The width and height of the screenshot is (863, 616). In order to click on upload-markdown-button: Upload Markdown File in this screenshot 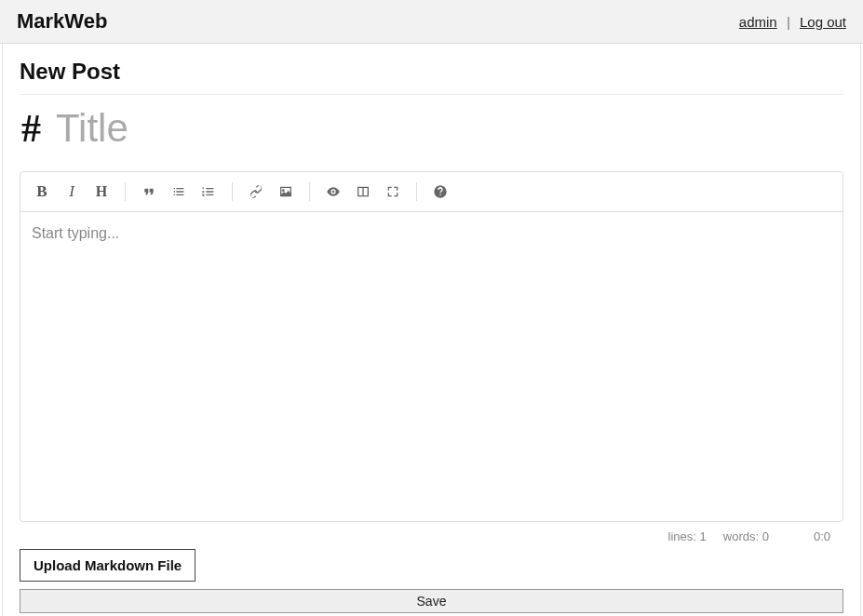, I will do `click(108, 566)`.